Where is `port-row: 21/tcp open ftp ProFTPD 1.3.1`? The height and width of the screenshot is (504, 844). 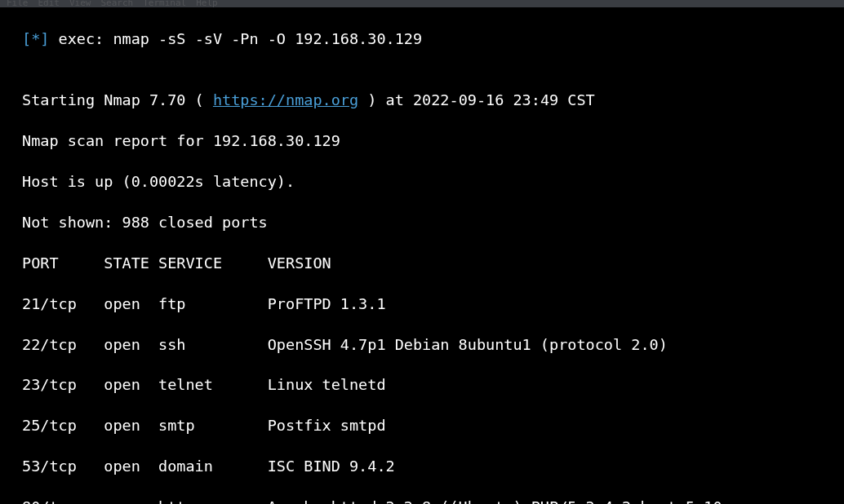
port-row: 21/tcp open ftp ProFTPD 1.3.1 is located at coordinates (423, 305).